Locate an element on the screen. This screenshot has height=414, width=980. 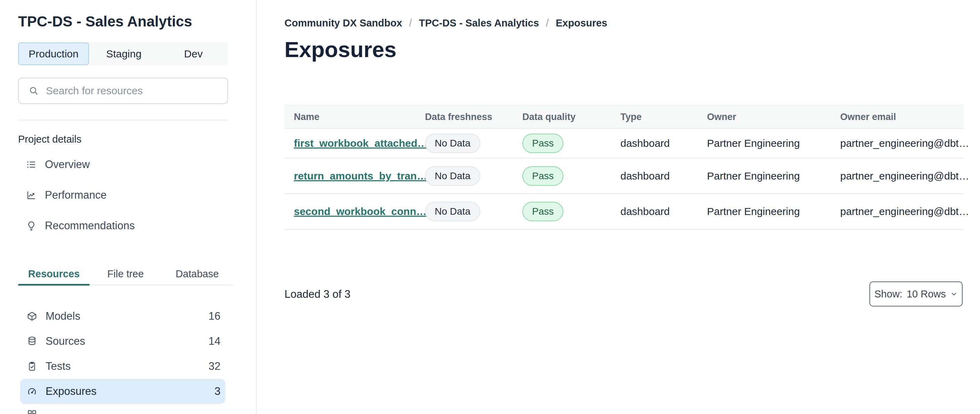
sidebar-item-tests: Tests 32 is located at coordinates (123, 366).